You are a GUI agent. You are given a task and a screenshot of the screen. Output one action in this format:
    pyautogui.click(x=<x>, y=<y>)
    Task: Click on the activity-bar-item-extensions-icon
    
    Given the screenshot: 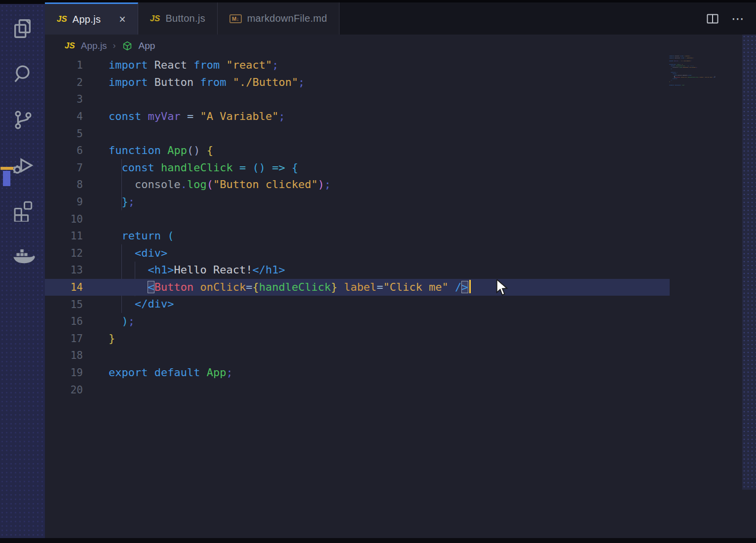 What is the action you would take?
    pyautogui.click(x=23, y=211)
    